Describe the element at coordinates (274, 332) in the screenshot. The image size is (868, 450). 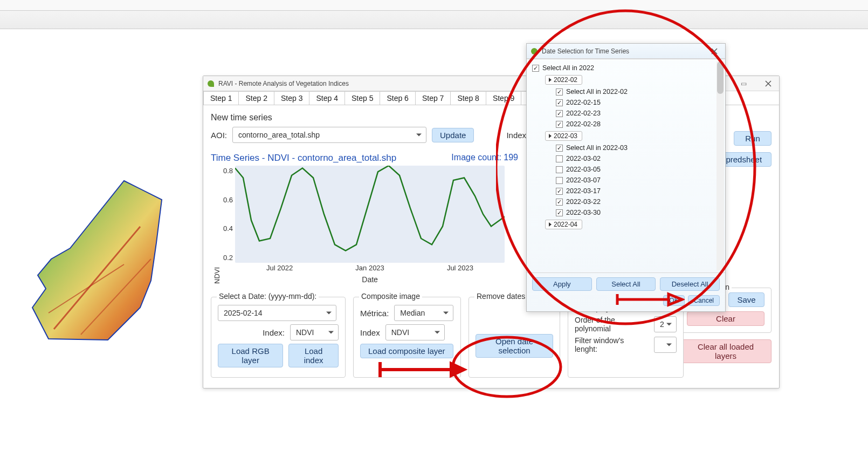
I see `sd-index-label: Index:` at that location.